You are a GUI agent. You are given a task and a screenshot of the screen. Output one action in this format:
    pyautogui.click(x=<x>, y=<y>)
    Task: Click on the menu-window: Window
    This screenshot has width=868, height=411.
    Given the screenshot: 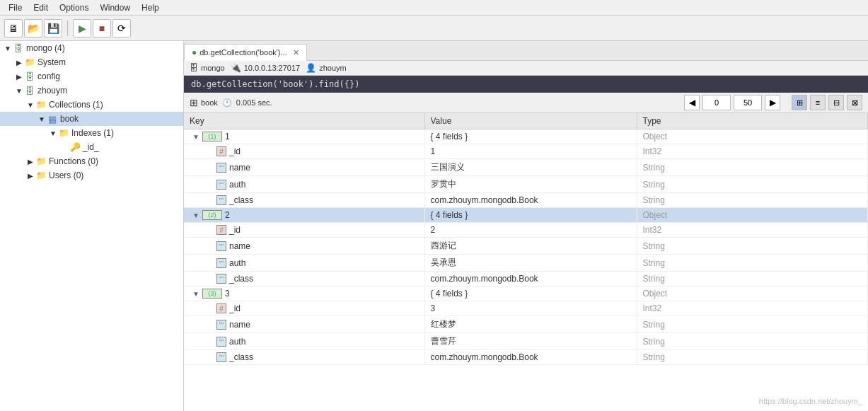 What is the action you would take?
    pyautogui.click(x=115, y=8)
    